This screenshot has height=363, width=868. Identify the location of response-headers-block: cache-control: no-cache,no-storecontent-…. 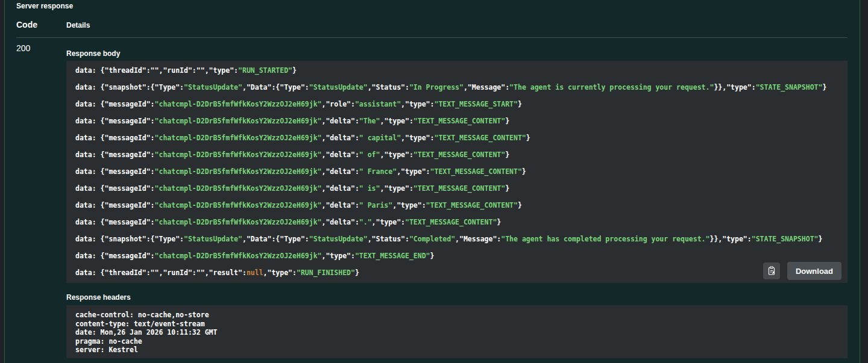
(457, 332).